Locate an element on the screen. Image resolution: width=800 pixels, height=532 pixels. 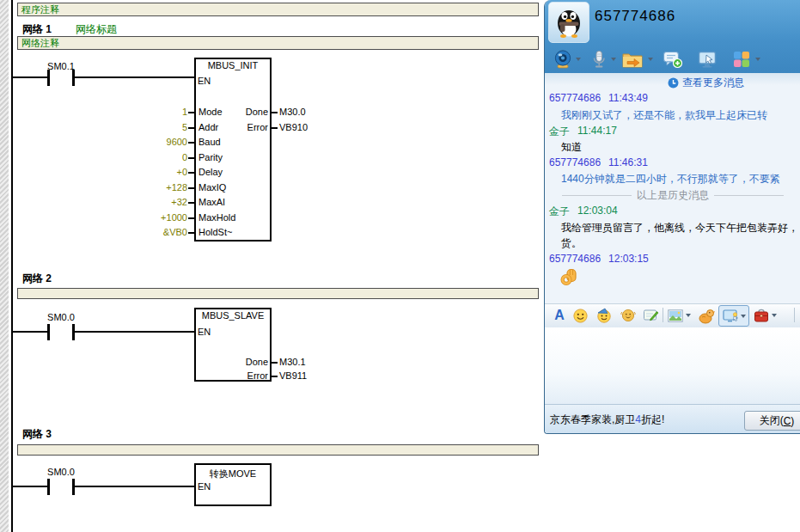
param-value: +0 is located at coordinates (157, 172).